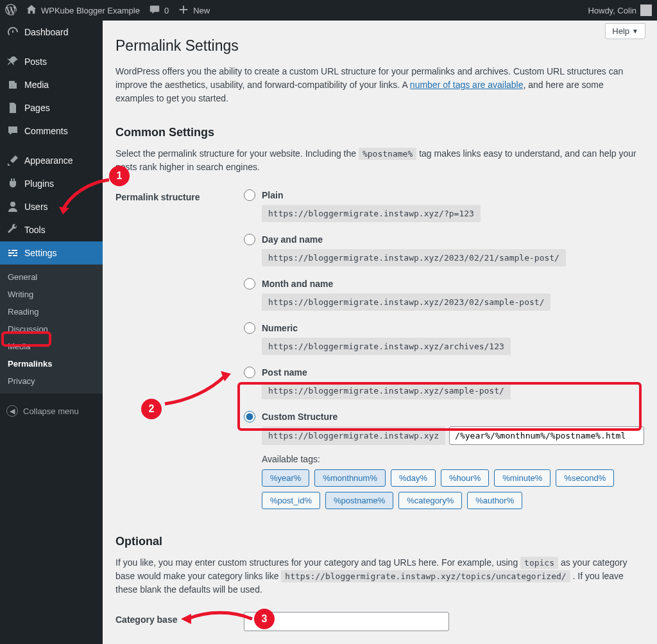 This screenshot has width=657, height=644. What do you see at coordinates (51, 312) in the screenshot?
I see `submenu-reading: Reading` at bounding box center [51, 312].